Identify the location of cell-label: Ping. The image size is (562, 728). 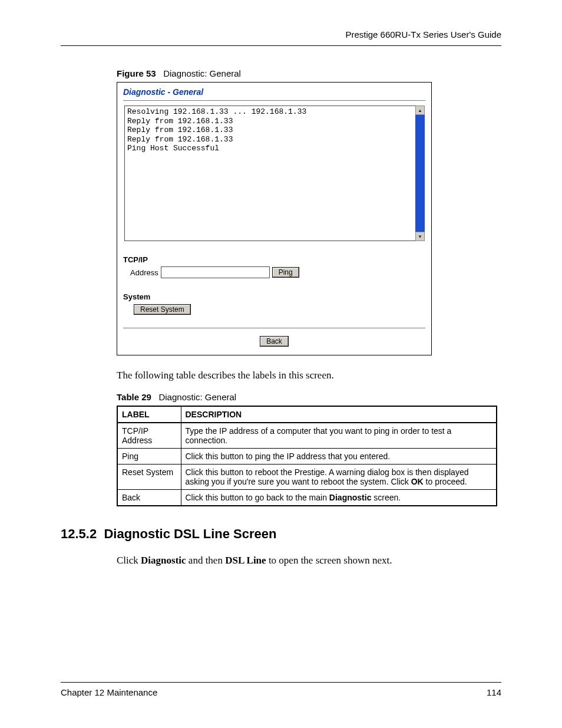
(149, 456).